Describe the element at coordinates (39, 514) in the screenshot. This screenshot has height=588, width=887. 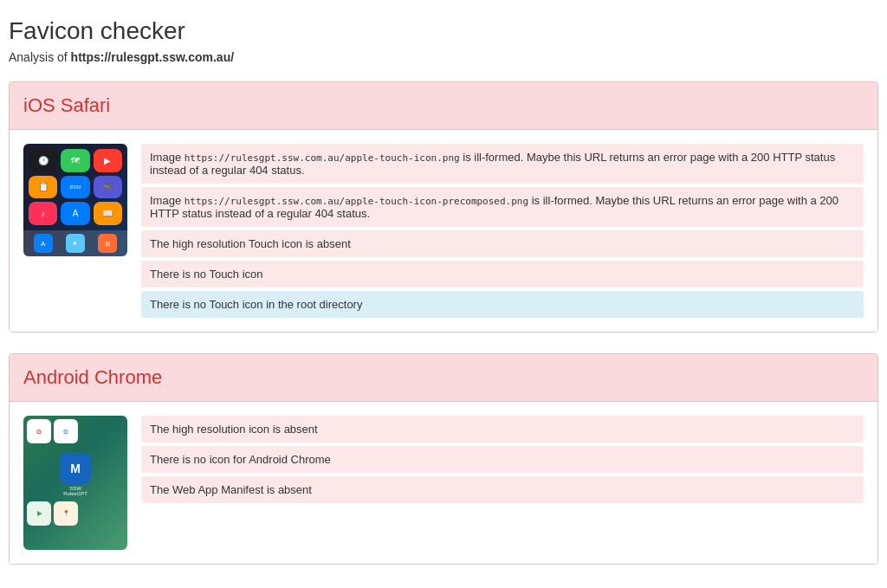
I see `android-icon-play: ▶` at that location.